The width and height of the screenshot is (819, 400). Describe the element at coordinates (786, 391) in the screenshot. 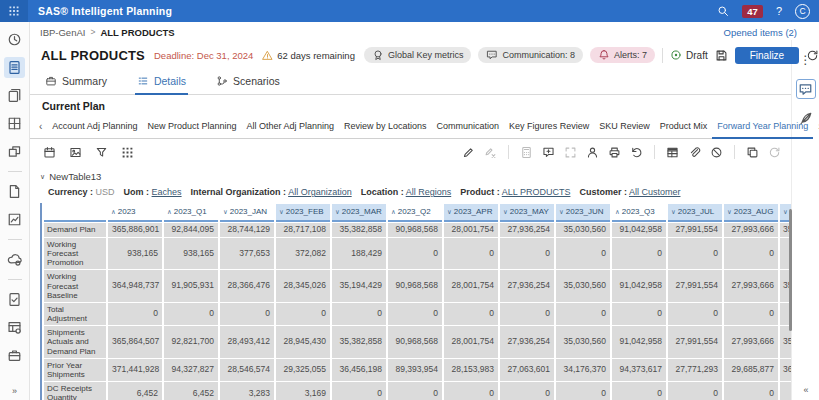

I see `data-cell` at that location.